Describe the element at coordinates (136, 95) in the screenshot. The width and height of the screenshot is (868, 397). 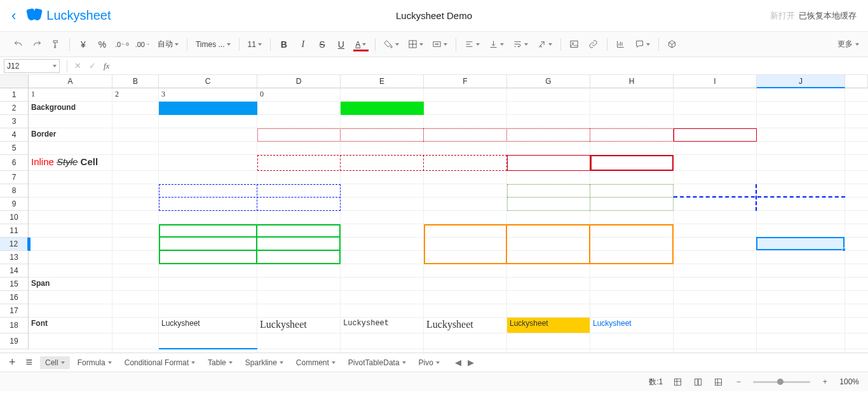
I see `cell-B1: 2` at that location.